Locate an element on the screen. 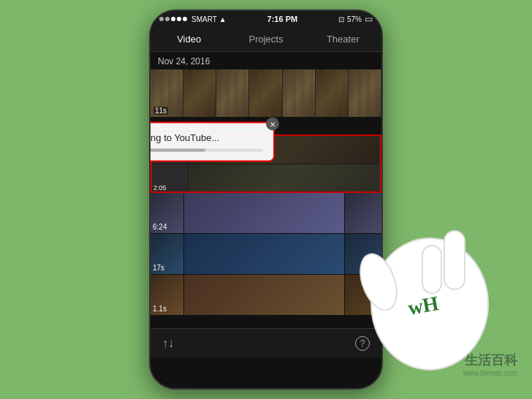  chinese-text: 生活百科 is located at coordinates (490, 360).